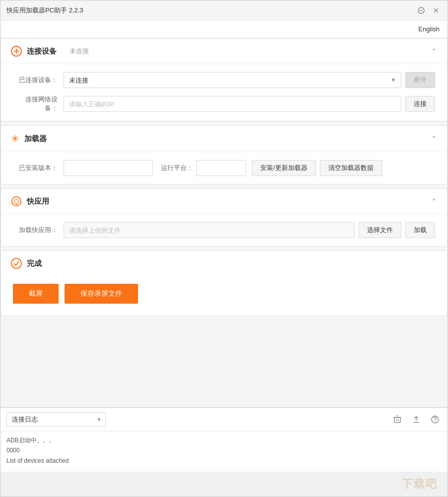 Image resolution: width=448 pixels, height=497 pixels. Describe the element at coordinates (16, 263) in the screenshot. I see `checkmark-icon` at that location.